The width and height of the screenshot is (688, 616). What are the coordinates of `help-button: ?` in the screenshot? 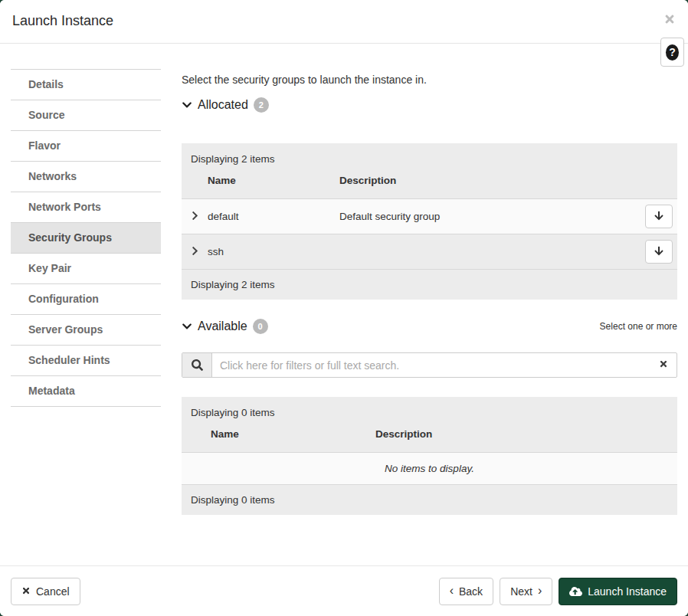 It's located at (673, 52).